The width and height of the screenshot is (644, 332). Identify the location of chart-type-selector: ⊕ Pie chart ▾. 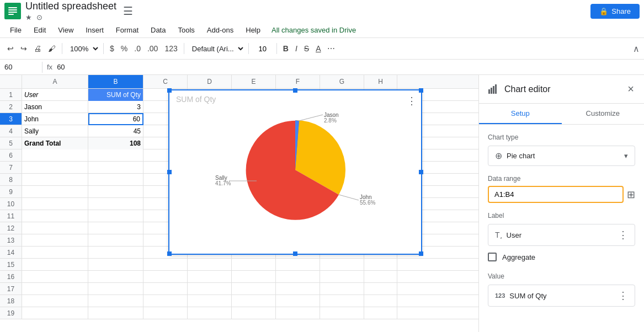
(562, 156).